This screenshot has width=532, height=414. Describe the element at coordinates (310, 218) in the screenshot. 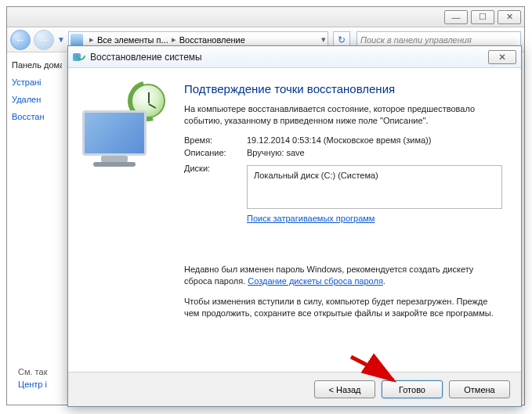

I see `scan-programs-link: Поиск затрагиваемых программ` at that location.